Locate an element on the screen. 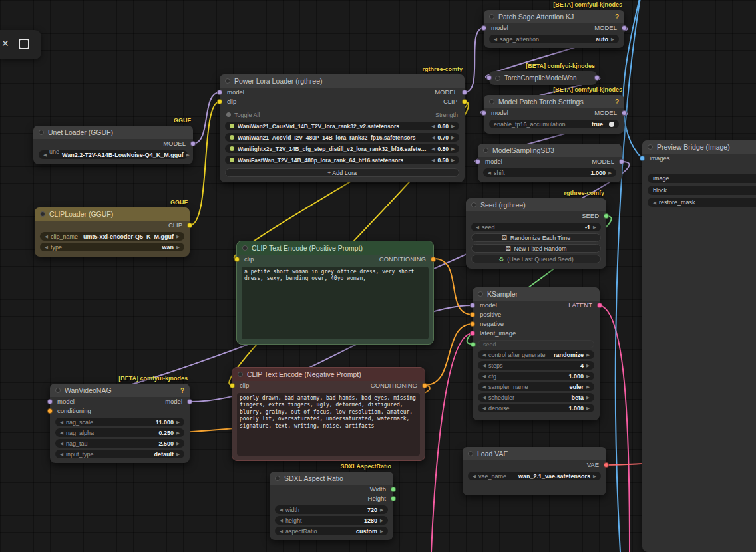 The width and height of the screenshot is (756, 552). height-widget: height 1280 is located at coordinates (331, 520).